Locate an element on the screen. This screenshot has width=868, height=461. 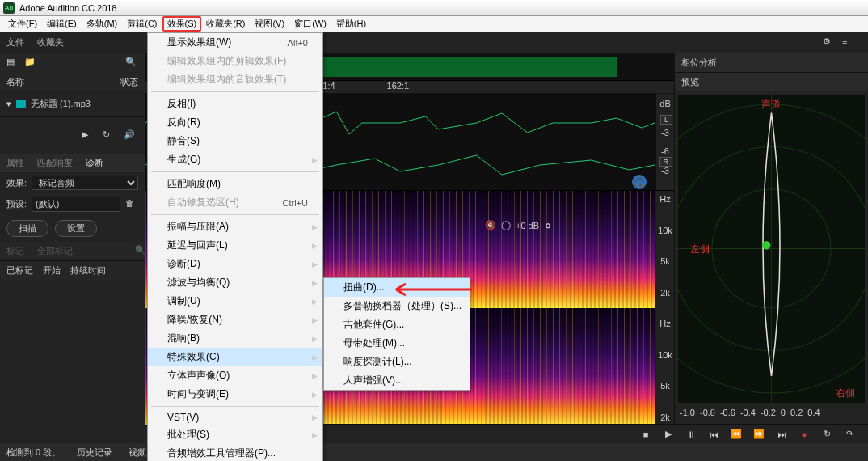
menu-4: 效果(S) is located at coordinates (183, 24).